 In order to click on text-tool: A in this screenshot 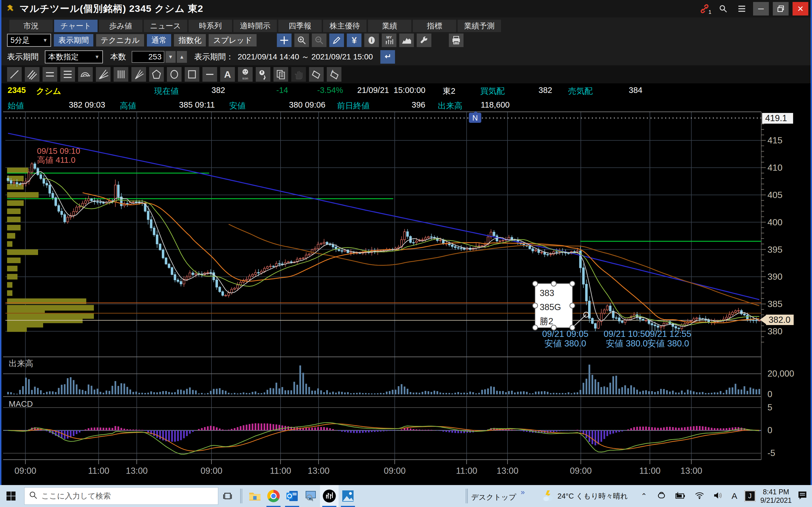, I will do `click(227, 74)`.